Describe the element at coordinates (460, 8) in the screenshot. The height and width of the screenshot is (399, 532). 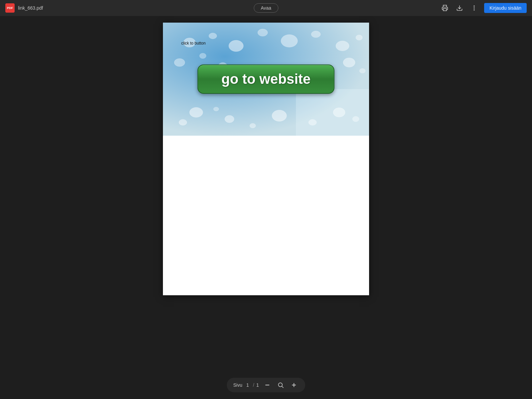
I see `download-button` at that location.